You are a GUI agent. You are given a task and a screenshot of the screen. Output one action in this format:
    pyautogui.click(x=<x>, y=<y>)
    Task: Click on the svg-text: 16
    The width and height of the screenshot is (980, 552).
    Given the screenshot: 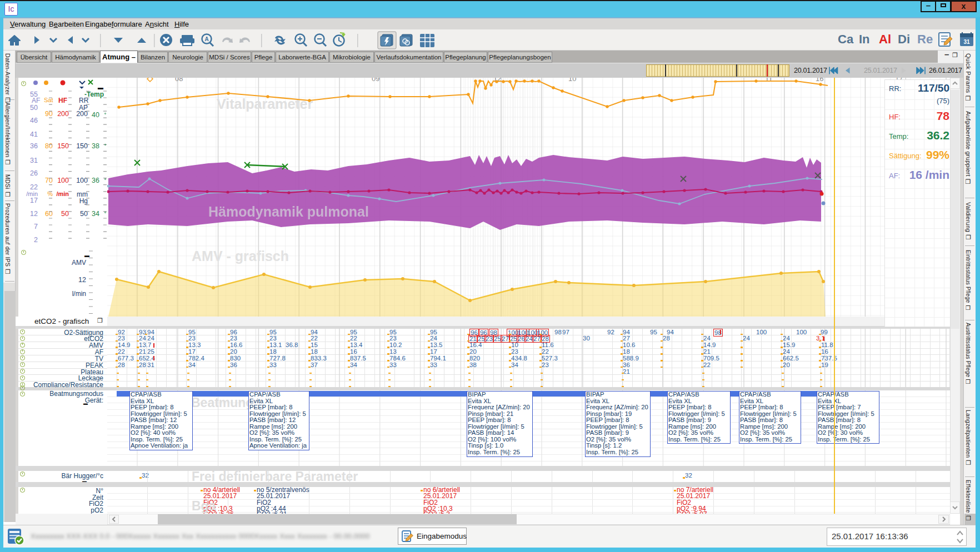 What is the action you would take?
    pyautogui.click(x=819, y=80)
    